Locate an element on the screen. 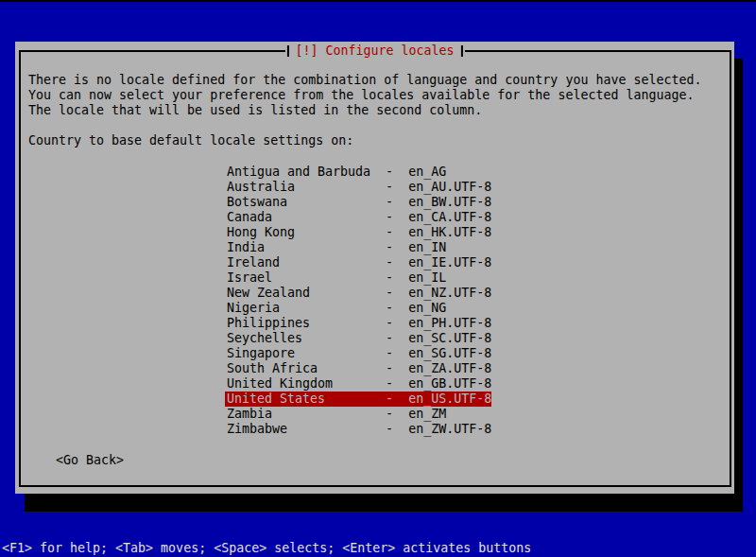  help-bar: <F1> for help; <Tab> moves; <Space> sele… is located at coordinates (266, 548).